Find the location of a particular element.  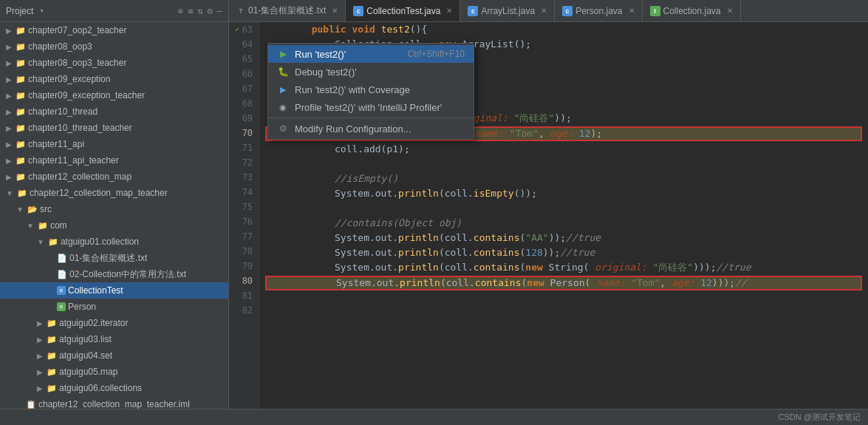

tab-person: c Person.java ✕ is located at coordinates (598, 10).